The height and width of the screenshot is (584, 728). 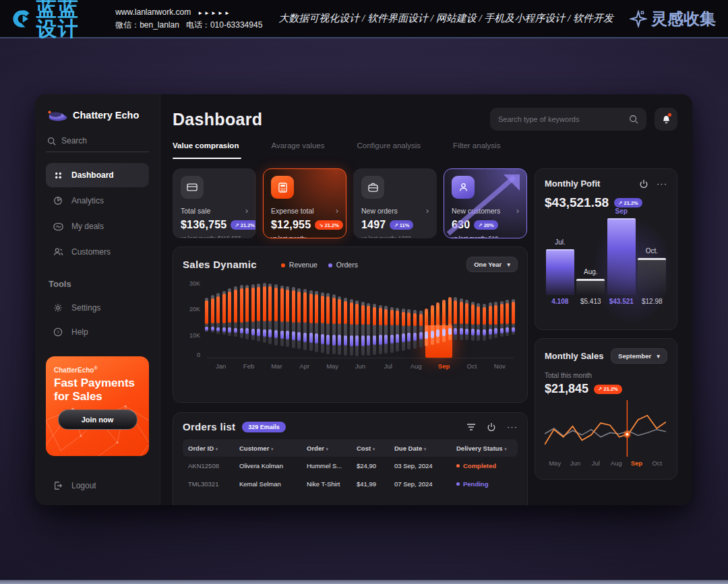 What do you see at coordinates (58, 201) in the screenshot?
I see `pie-chart-icon` at bounding box center [58, 201].